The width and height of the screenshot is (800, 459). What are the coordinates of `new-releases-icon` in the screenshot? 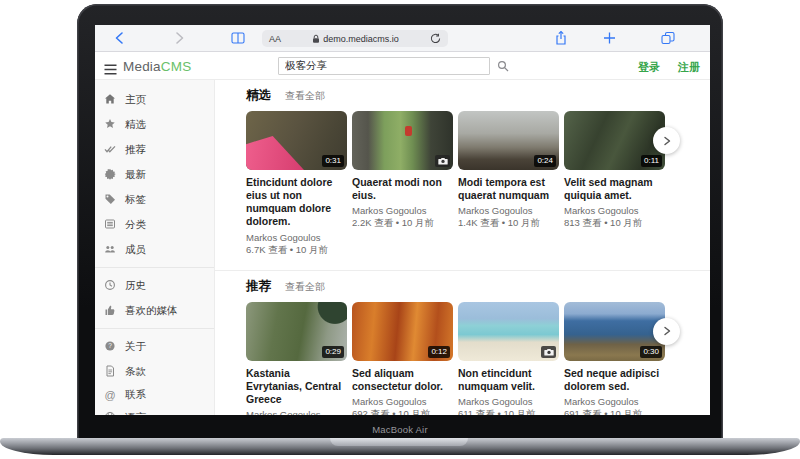 It's located at (110, 175).